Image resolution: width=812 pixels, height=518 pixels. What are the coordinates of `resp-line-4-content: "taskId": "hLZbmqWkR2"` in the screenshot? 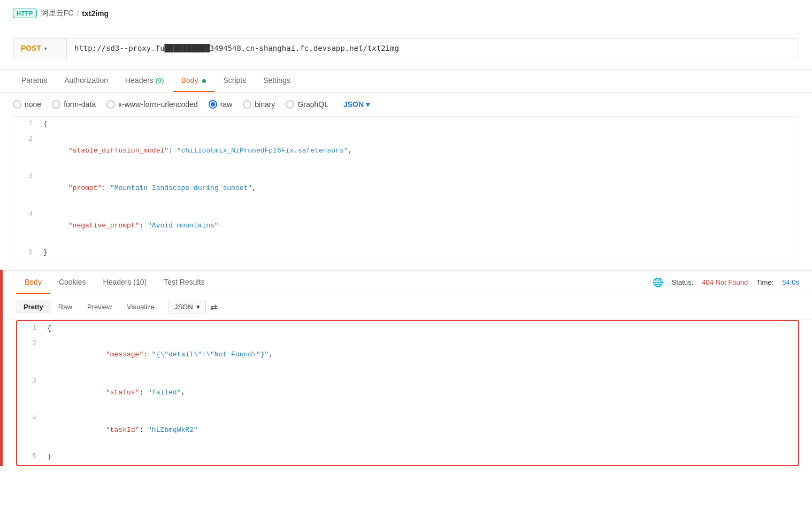 It's located at (122, 430).